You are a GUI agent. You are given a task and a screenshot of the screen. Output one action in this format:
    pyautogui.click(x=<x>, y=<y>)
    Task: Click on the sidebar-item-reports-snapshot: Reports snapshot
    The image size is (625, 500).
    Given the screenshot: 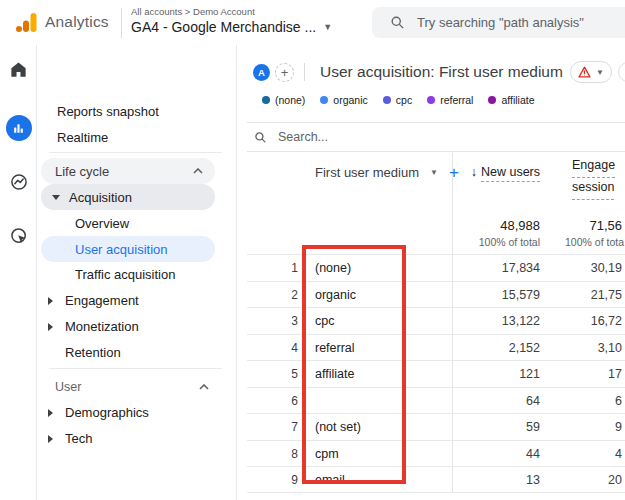 What is the action you would take?
    pyautogui.click(x=108, y=112)
    